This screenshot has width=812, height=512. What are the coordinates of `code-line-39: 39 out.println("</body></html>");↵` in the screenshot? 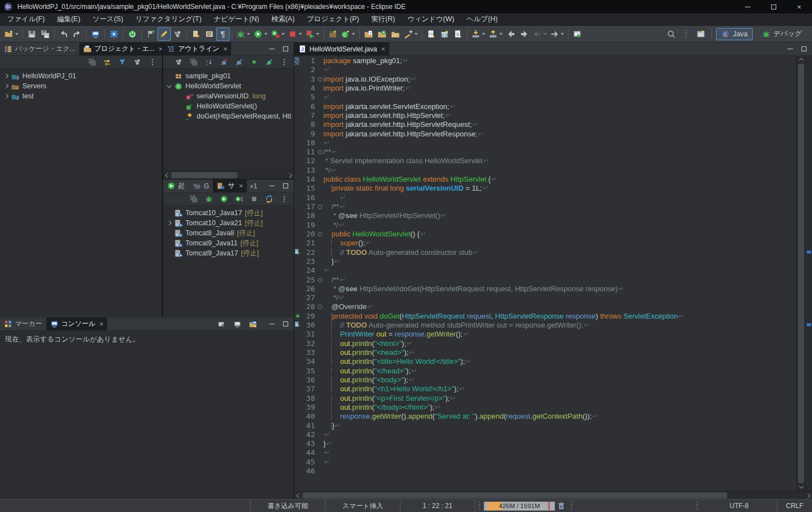 It's located at (545, 407).